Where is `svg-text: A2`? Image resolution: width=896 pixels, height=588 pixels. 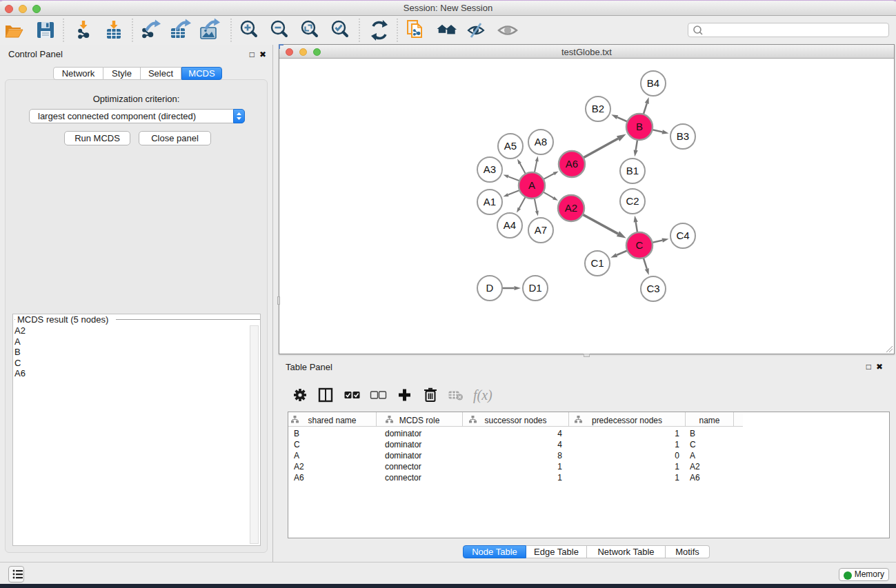
svg-text: A2 is located at coordinates (571, 208).